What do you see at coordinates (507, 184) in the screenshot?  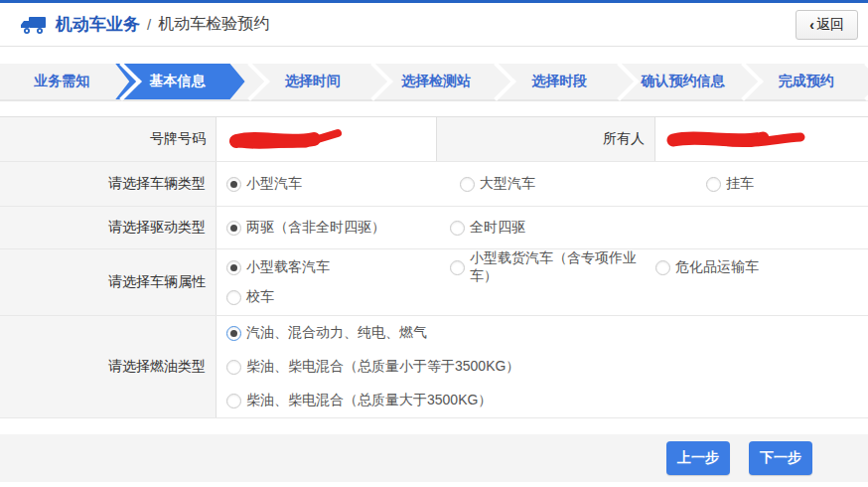 I see `option-label: 大型汽车` at bounding box center [507, 184].